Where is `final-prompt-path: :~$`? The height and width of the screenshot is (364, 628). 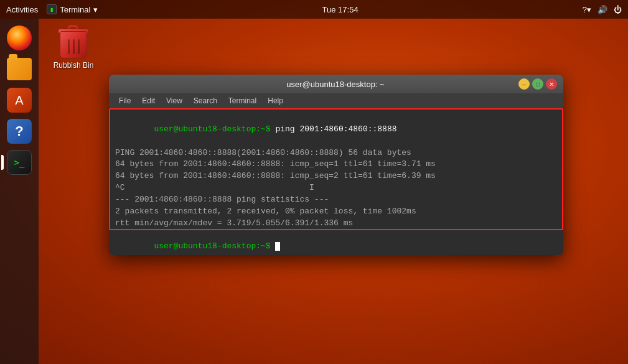
final-prompt-path: :~$ is located at coordinates (265, 246).